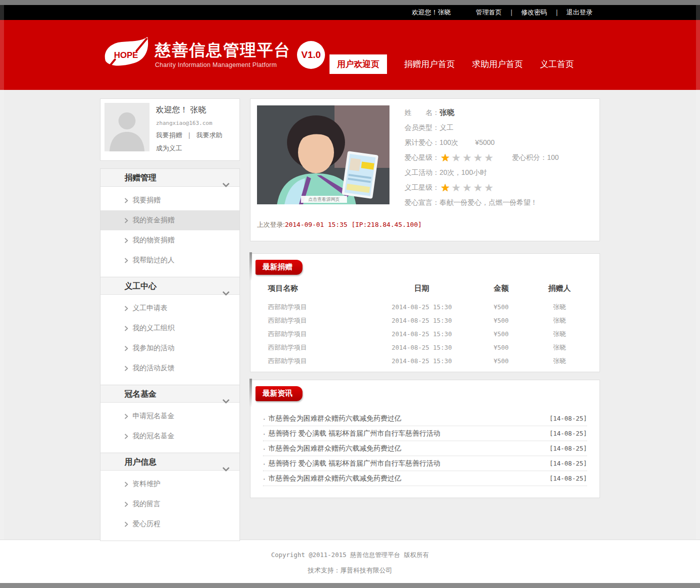 The image size is (700, 588). What do you see at coordinates (189, 148) in the screenshot?
I see `become-volunteer-link: 成为义工` at bounding box center [189, 148].